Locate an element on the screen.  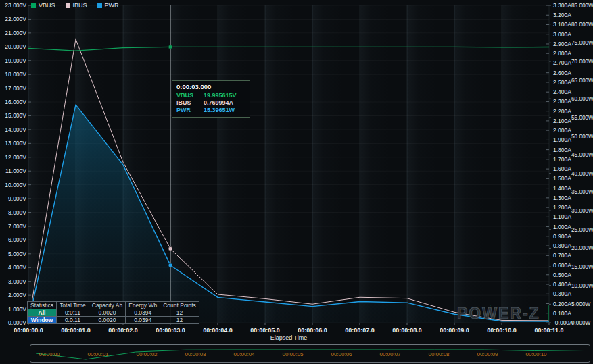
current-axis-label: 2.600A is located at coordinates (563, 73).